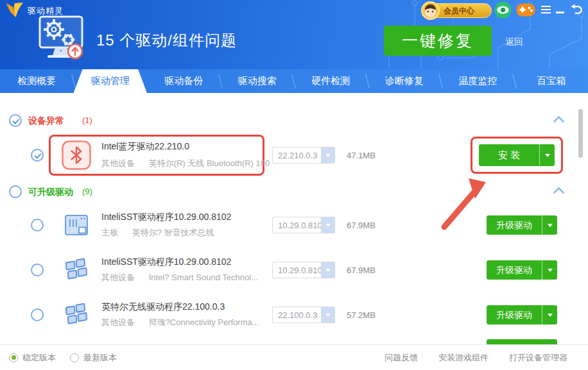  I want to click on stable-version-option: 稳定版本, so click(32, 358).